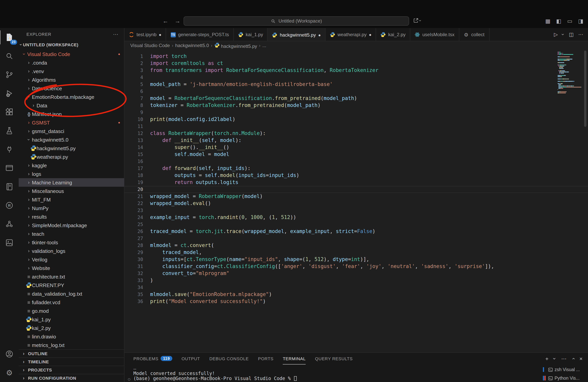 This screenshot has height=382, width=588. Describe the element at coordinates (71, 217) in the screenshot. I see `tree-folder: ›results` at that location.